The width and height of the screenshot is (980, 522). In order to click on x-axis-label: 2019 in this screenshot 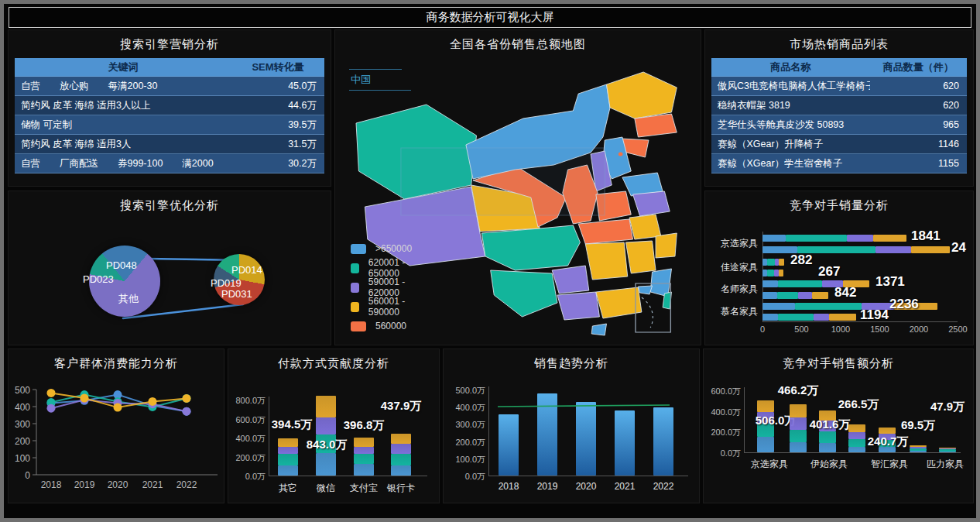, I will do `click(84, 485)`.